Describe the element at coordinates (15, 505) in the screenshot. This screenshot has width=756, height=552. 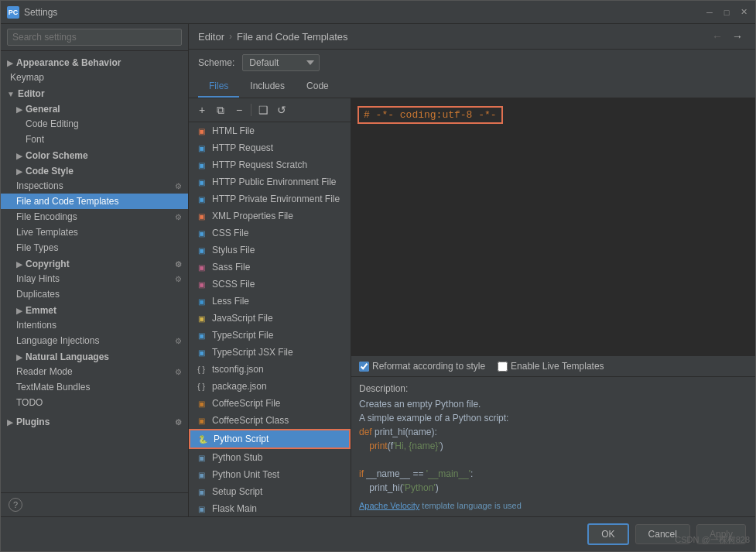
I see `help-button: ?` at that location.